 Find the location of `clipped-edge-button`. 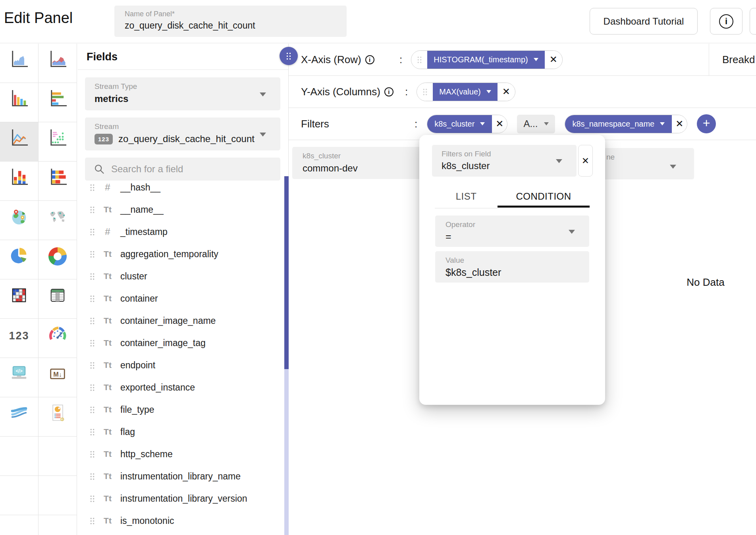

clipped-edge-button is located at coordinates (753, 21).